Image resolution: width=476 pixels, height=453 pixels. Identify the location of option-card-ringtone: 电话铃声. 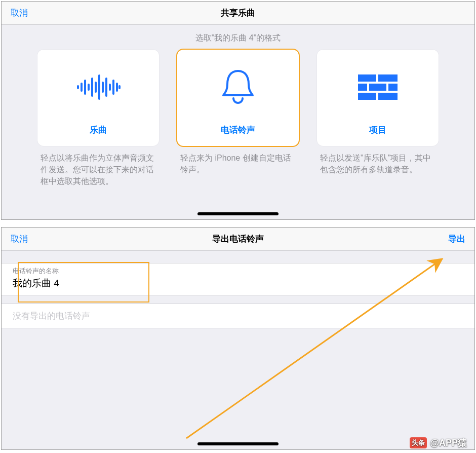
(238, 98).